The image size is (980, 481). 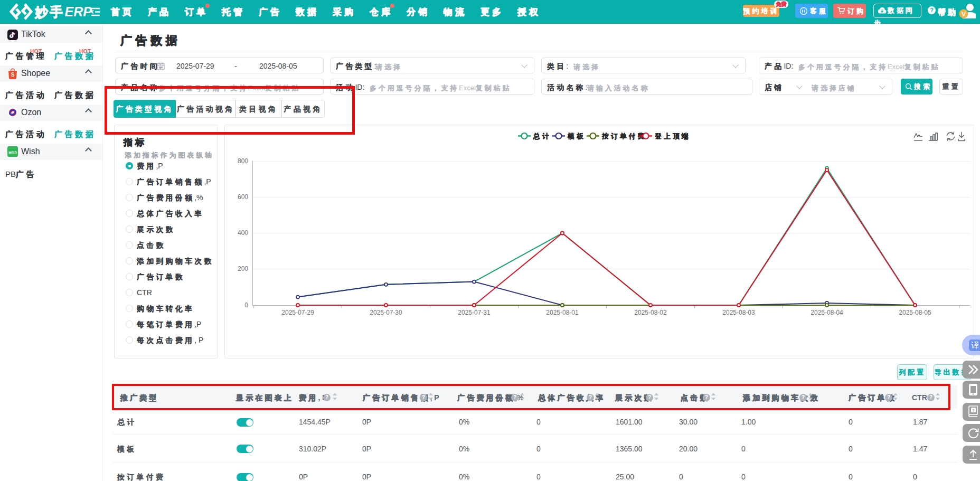 I want to click on svg-text: 400, so click(x=243, y=233).